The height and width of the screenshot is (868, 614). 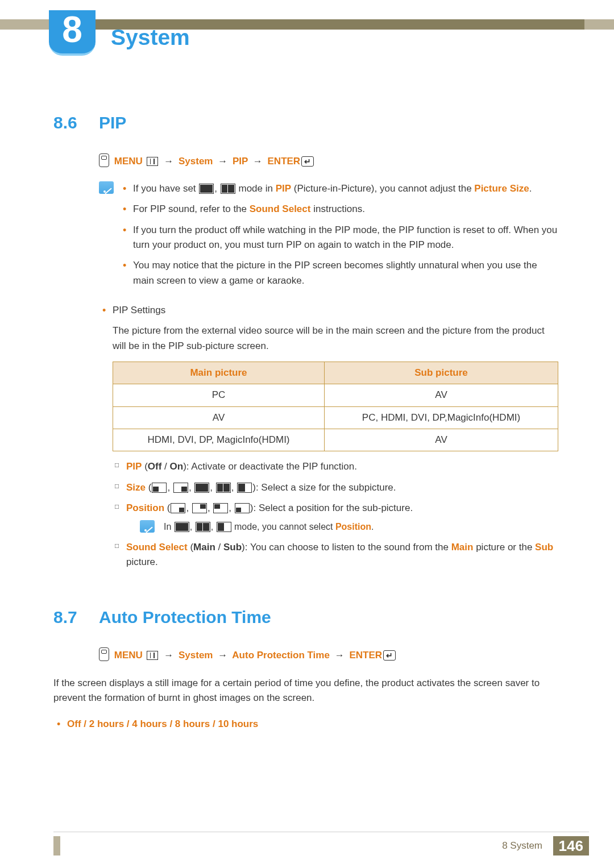 What do you see at coordinates (307, 617) in the screenshot?
I see `section-header-87: 8.7 Auto Protection Time` at bounding box center [307, 617].